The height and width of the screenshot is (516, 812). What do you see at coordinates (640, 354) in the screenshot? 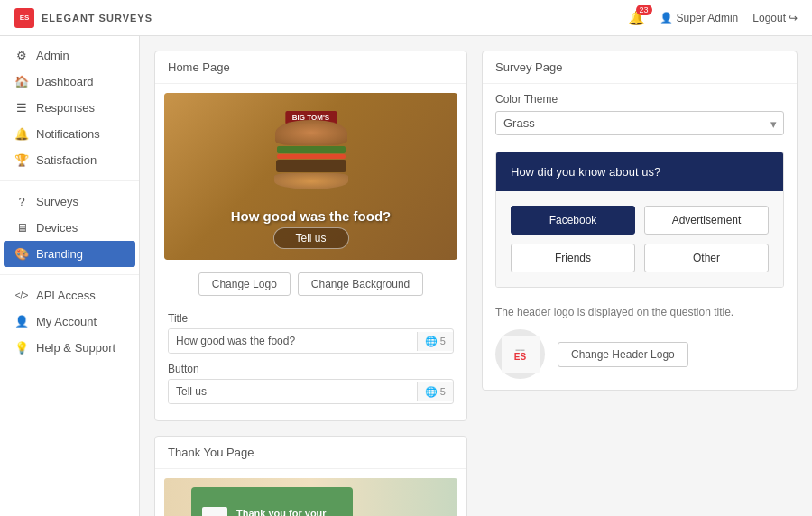
I see `logo-change-row: ▬▬ ES Change Header Logo` at bounding box center [640, 354].